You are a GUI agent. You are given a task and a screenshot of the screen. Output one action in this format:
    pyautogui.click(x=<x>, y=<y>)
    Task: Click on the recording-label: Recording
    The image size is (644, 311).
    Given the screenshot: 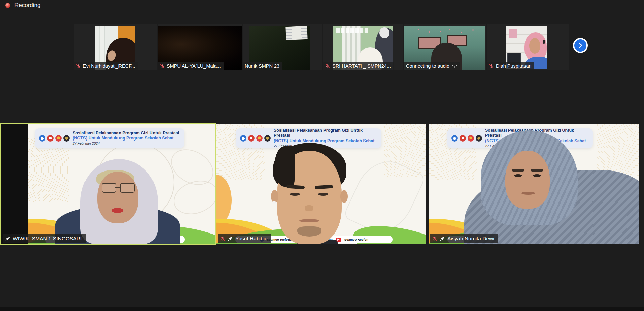 What is the action you would take?
    pyautogui.click(x=28, y=5)
    